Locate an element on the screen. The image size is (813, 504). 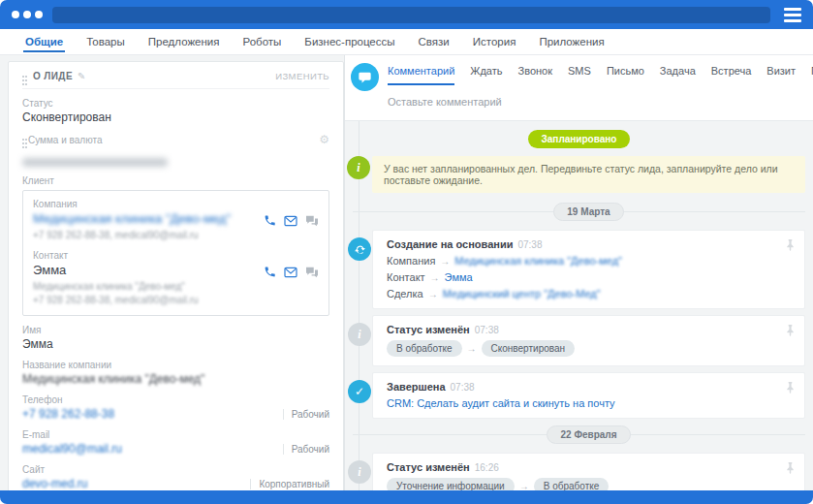
contact-link: Эмма is located at coordinates (459, 277).